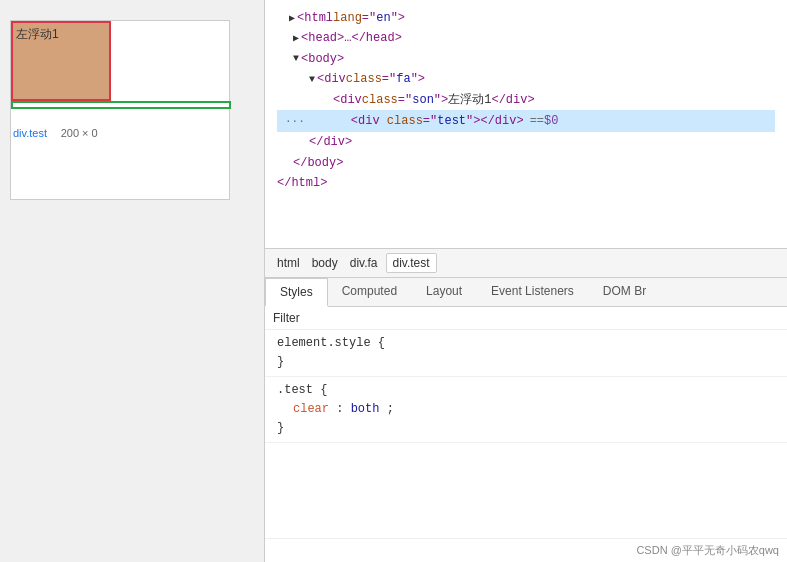 This screenshot has height=562, width=787. Describe the element at coordinates (325, 263) in the screenshot. I see `breadcrumb-body: body` at that location.